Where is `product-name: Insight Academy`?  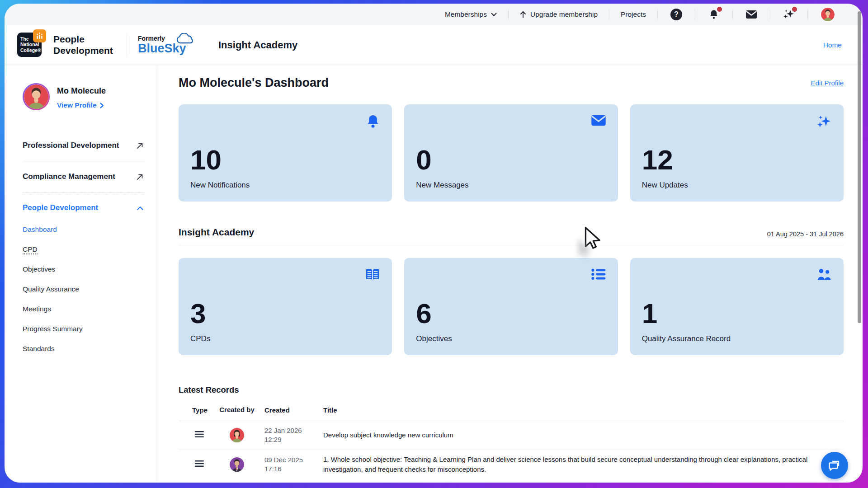
product-name: Insight Academy is located at coordinates (258, 45).